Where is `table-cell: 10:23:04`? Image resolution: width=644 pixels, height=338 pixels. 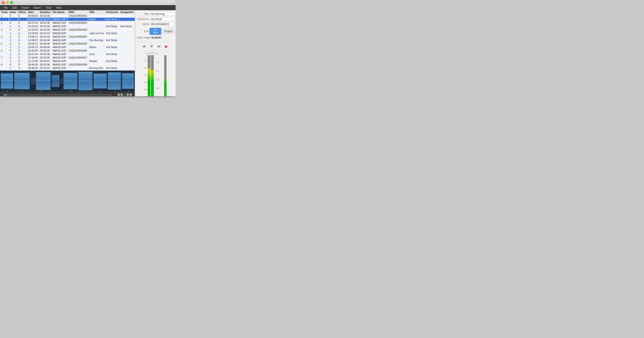
table-cell: 10:23:04 is located at coordinates (33, 30).